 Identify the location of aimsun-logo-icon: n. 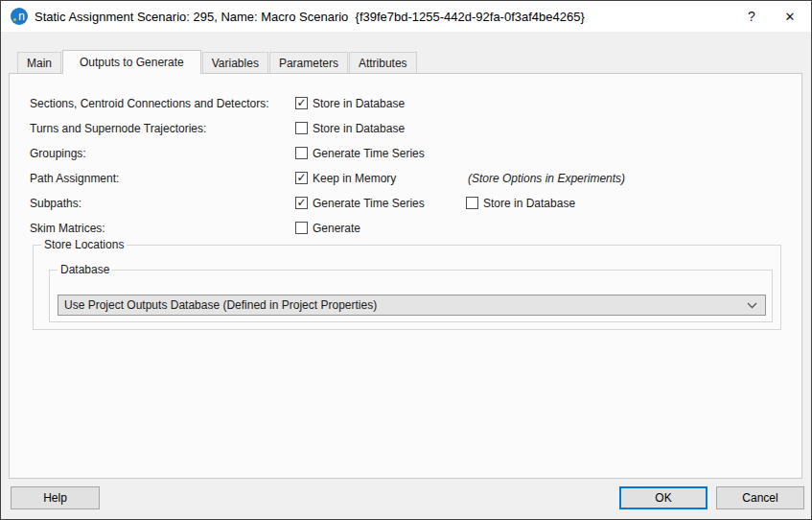
(19, 16).